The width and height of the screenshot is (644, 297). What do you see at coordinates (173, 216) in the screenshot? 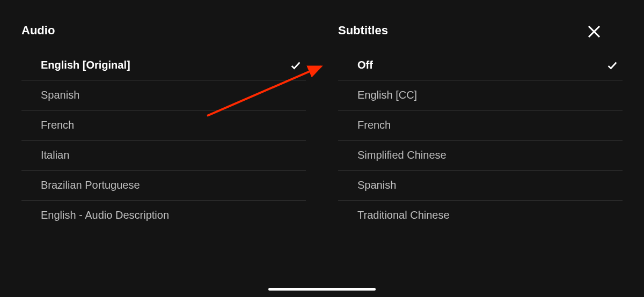
I see `audio-option-label: English - Audio Description` at bounding box center [173, 216].